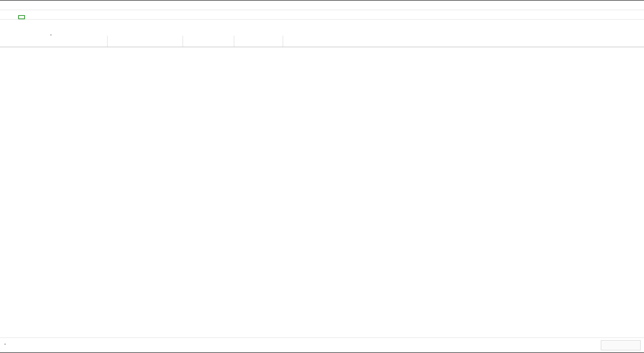 This screenshot has width=644, height=353. I want to click on footer: ⌃, so click(322, 345).